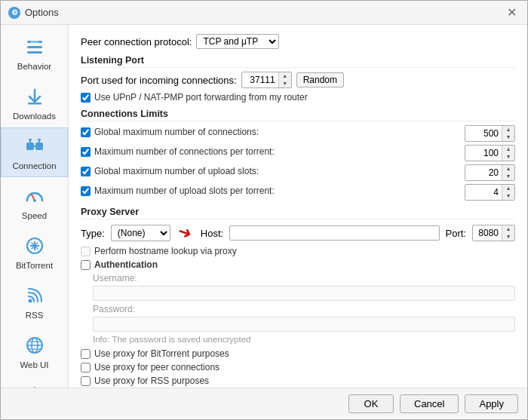  What do you see at coordinates (86, 252) in the screenshot?
I see `hostname-lookup-checkbox` at bounding box center [86, 252].